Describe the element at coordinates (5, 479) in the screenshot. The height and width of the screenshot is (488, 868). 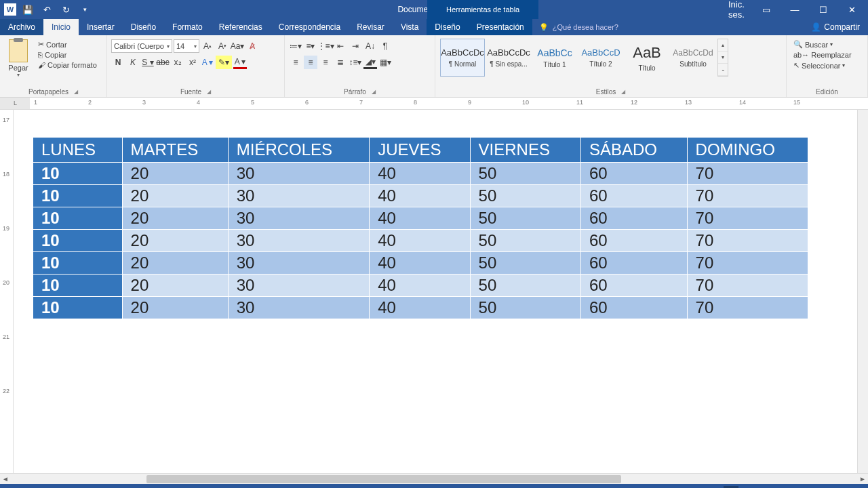
I see `scroll-left-arrow: ◄` at that location.